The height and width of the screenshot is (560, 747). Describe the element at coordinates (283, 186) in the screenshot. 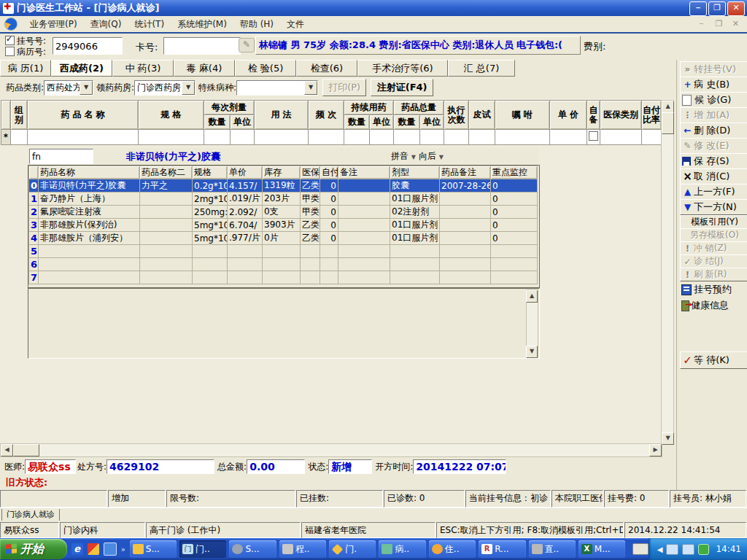

I see `drug-row-selected: 0 非诺贝特(力平之)胶囊力平之 0.2g*104.157/ 1319粒乙类 0…` at that location.